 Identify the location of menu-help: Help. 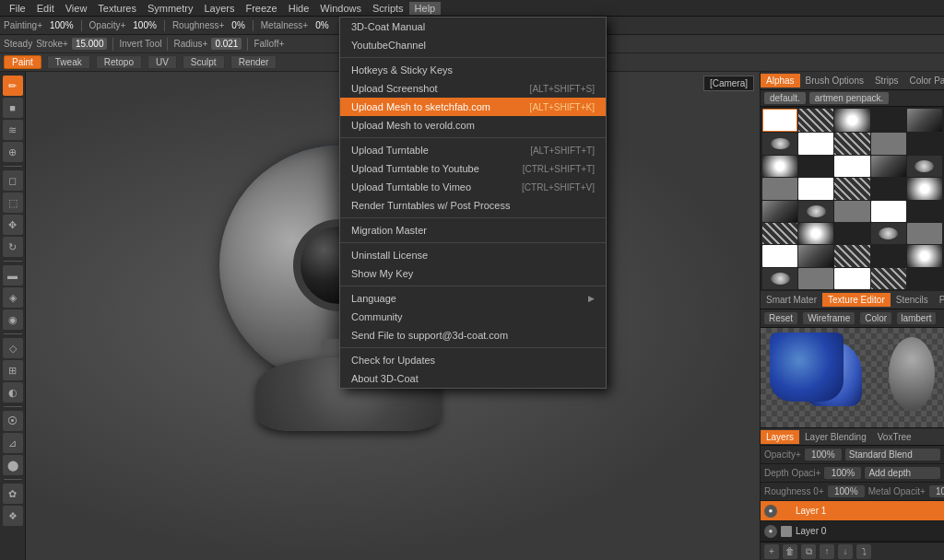
(426, 8).